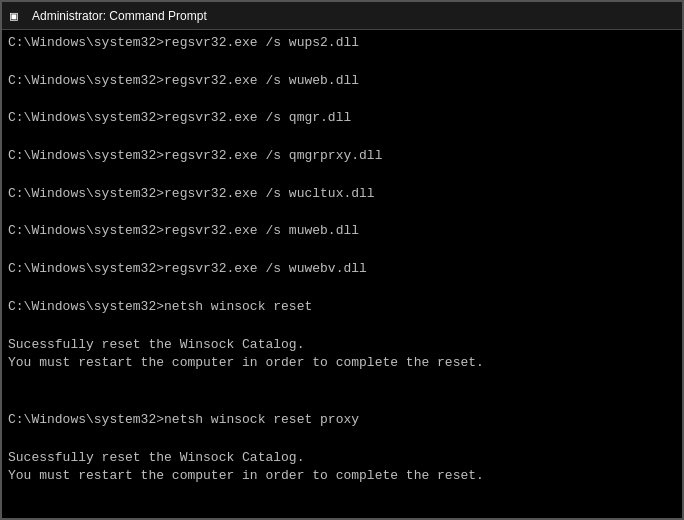 The height and width of the screenshot is (520, 684). Describe the element at coordinates (18, 16) in the screenshot. I see `cmd-icon: ▣` at that location.